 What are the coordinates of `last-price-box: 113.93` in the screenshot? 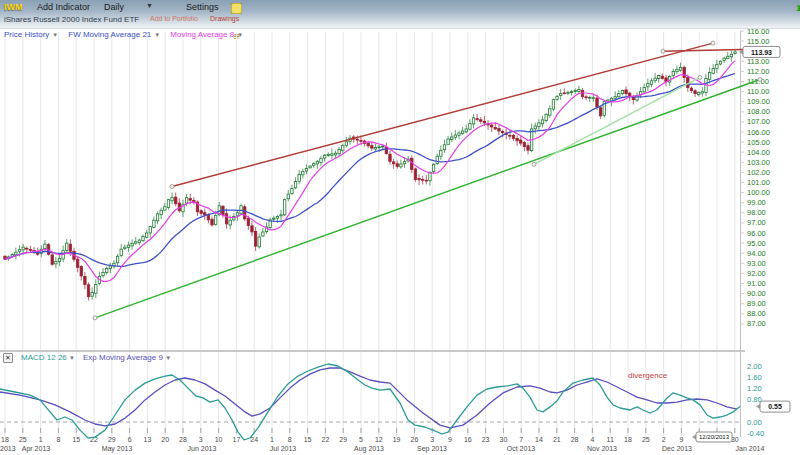 It's located at (760, 52).